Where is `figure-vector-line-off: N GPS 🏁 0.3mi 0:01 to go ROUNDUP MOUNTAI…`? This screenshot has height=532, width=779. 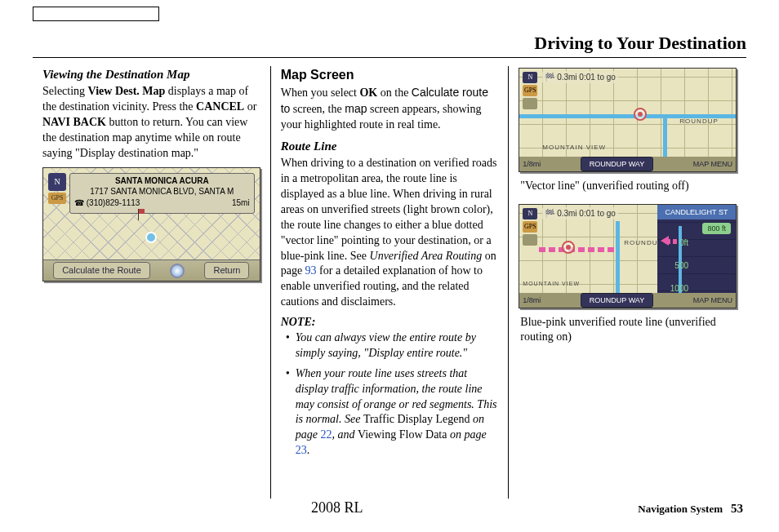
figure-vector-line-off: N GPS 🏁 0.3mi 0:01 to go ROUNDUP MOUNTAI… is located at coordinates (627, 120).